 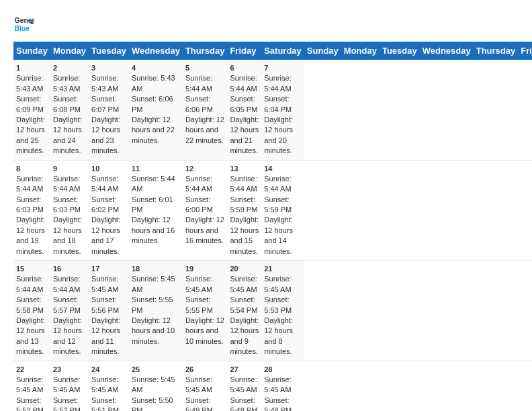 What do you see at coordinates (245, 336) in the screenshot?
I see `daylight-text: Daylight: 12 hours and 9 minutes.` at bounding box center [245, 336].